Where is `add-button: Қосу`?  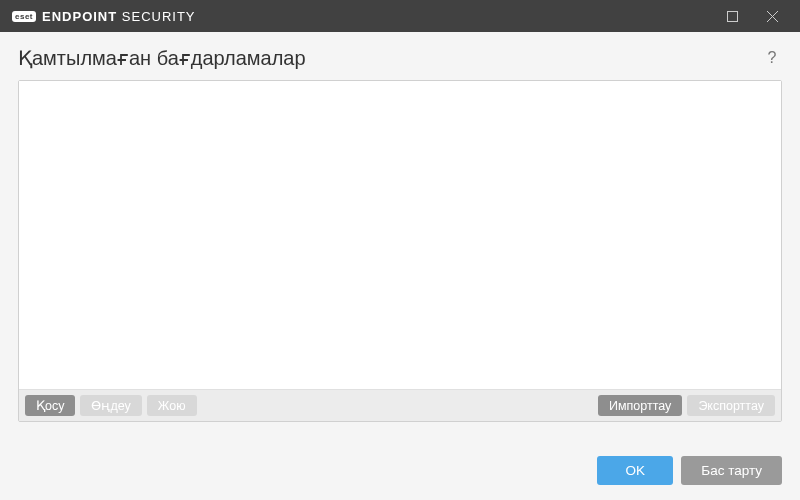
add-button: Қосу is located at coordinates (50, 406).